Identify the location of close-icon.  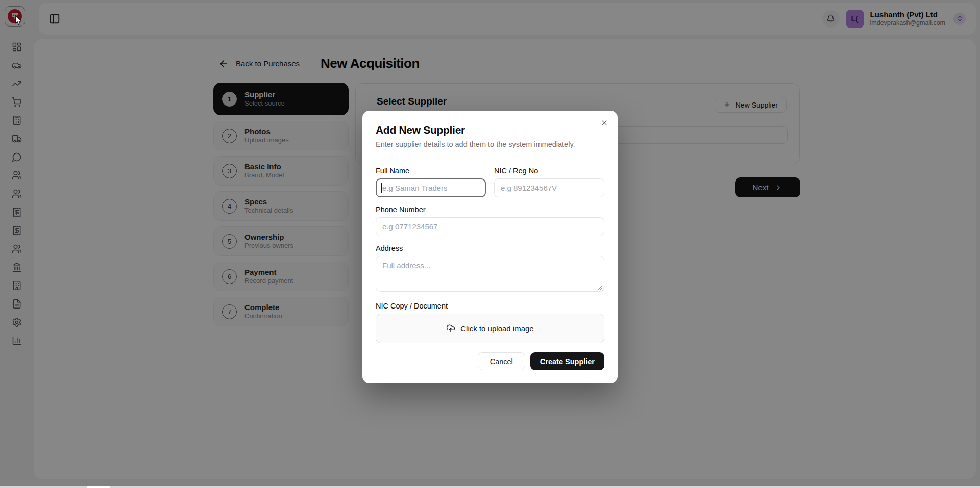
(604, 123).